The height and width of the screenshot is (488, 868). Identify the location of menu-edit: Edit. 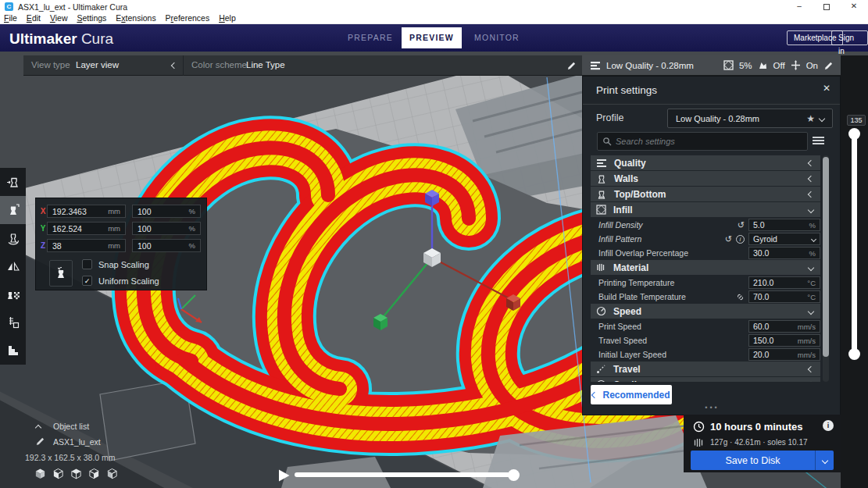
(34, 18).